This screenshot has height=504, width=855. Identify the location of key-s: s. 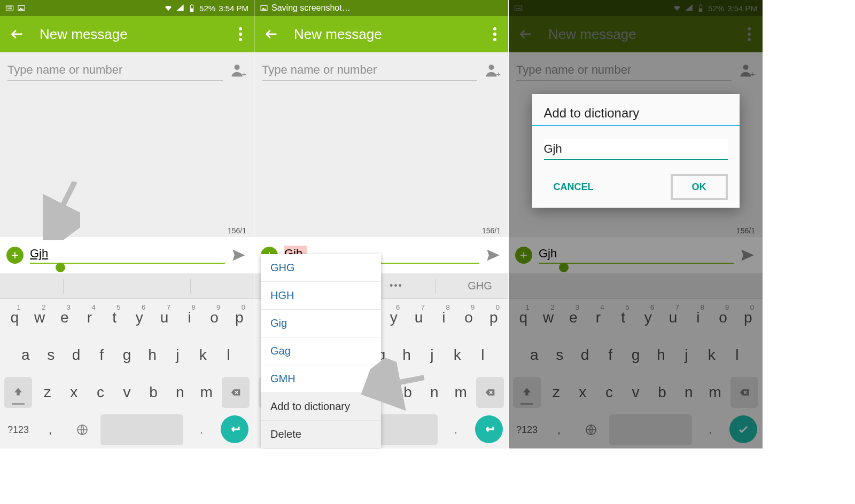
(50, 355).